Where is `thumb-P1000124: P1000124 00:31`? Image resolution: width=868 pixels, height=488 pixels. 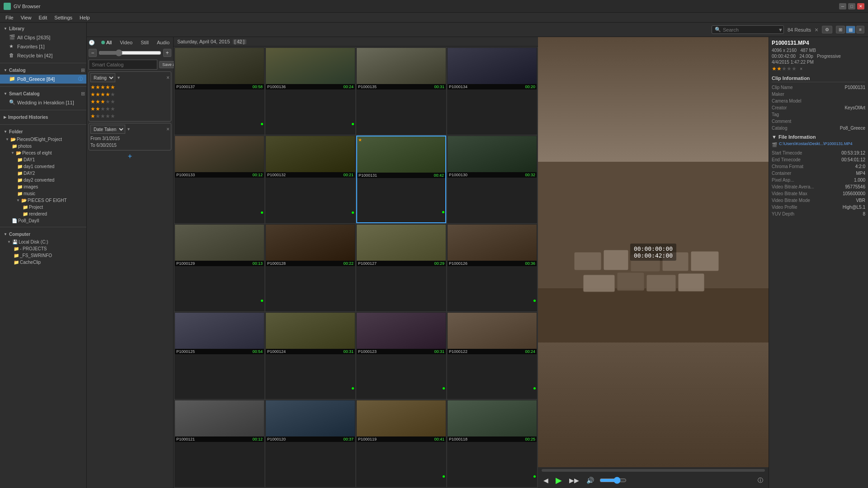 thumb-P1000124: P1000124 00:31 is located at coordinates (310, 356).